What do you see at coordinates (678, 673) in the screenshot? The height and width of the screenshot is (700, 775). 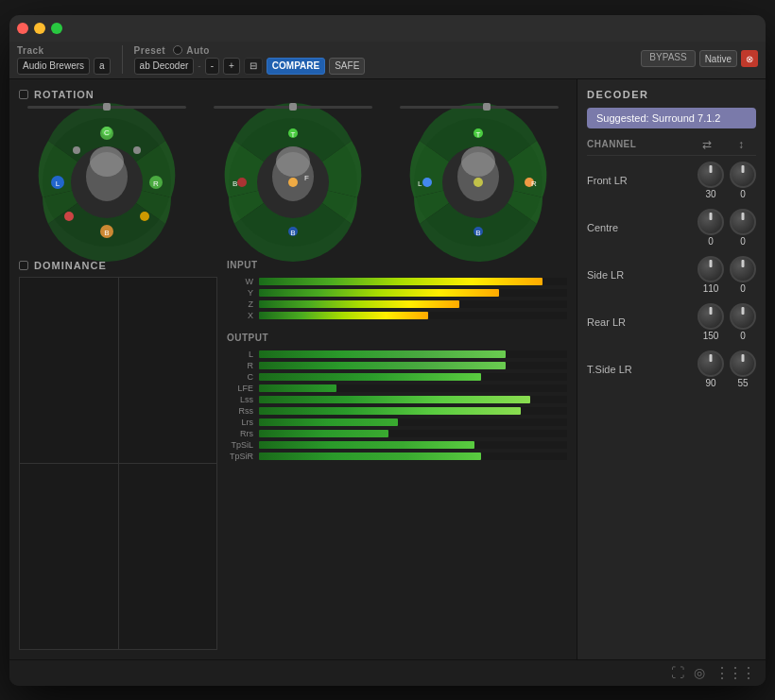 I see `expand-icon: ⛶` at bounding box center [678, 673].